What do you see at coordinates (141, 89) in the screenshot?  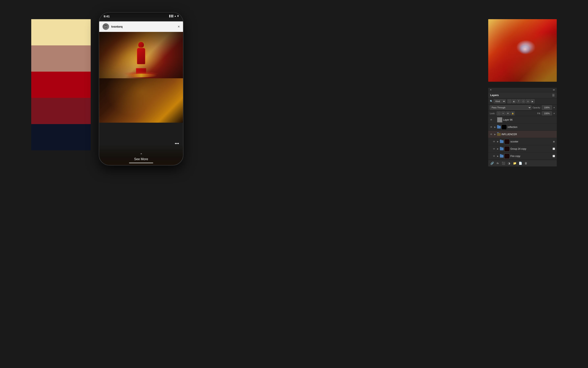 I see `phone-mockup: 9:41 ▐▐▐ ▲ ▮ TFT tvsntorq ×` at bounding box center [141, 89].